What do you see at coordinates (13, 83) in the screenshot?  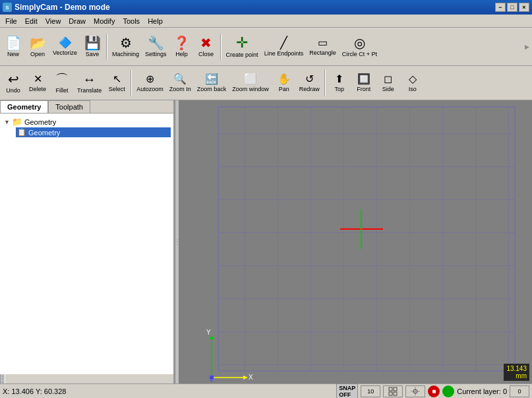 I see `undo-button: ↩ Undo` at bounding box center [13, 83].